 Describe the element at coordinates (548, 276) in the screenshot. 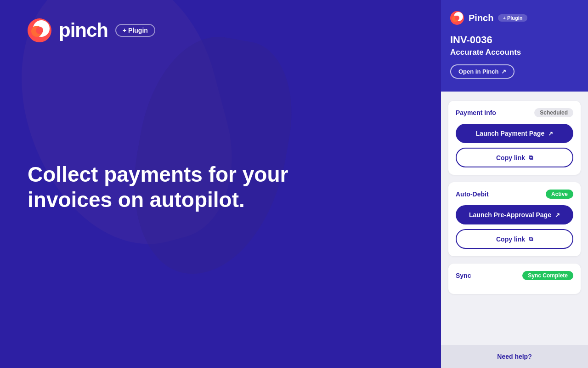

I see `sync-status-badge: Sync Complete` at that location.